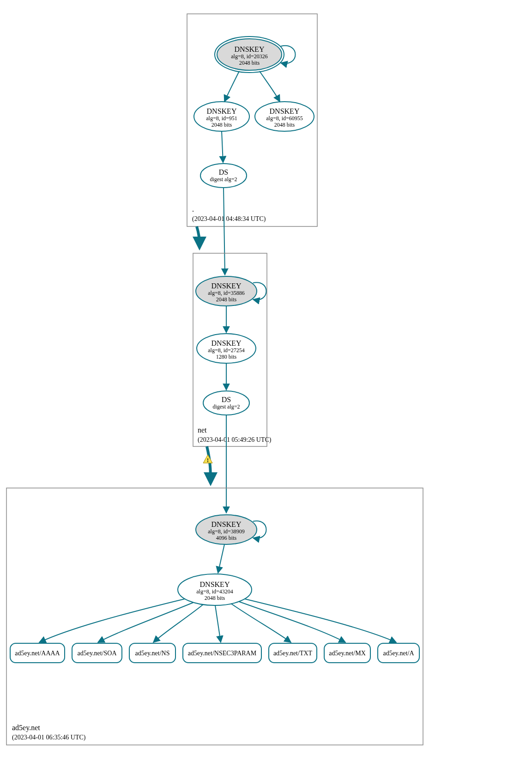 This screenshot has height=781, width=532. What do you see at coordinates (226, 357) in the screenshot?
I see `svg-text: 1280 bits` at bounding box center [226, 357].